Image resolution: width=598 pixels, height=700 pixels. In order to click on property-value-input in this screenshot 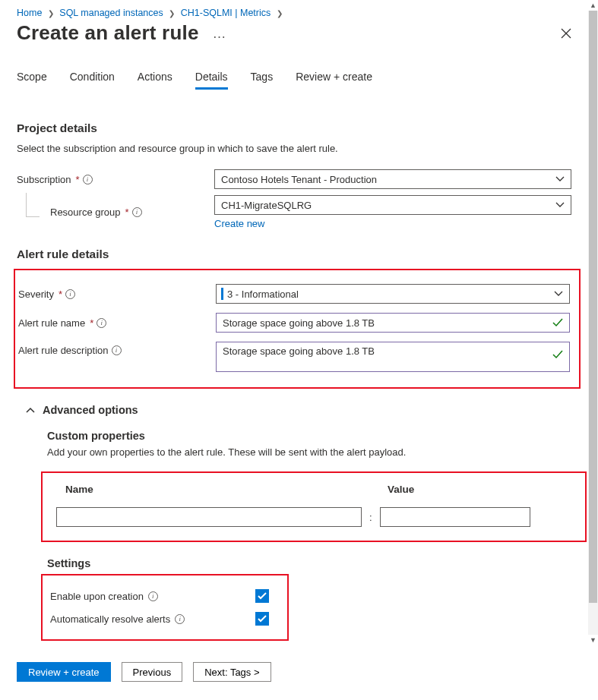, I will do `click(455, 517)`.